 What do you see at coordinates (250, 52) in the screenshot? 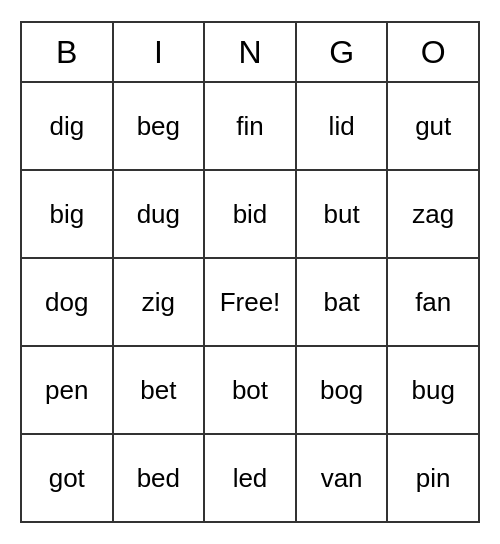
I see `header-col-n: N` at bounding box center [250, 52].